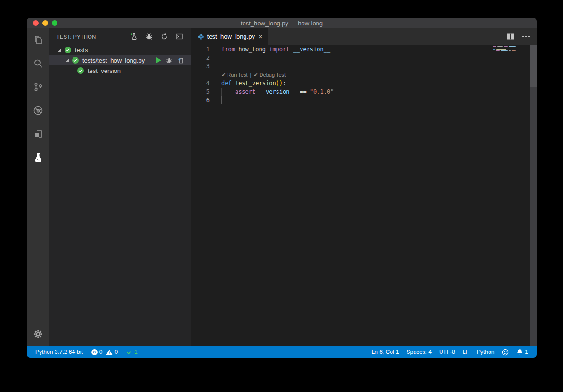 This screenshot has height=392, width=563. I want to click on warnings-count: 0, so click(116, 352).